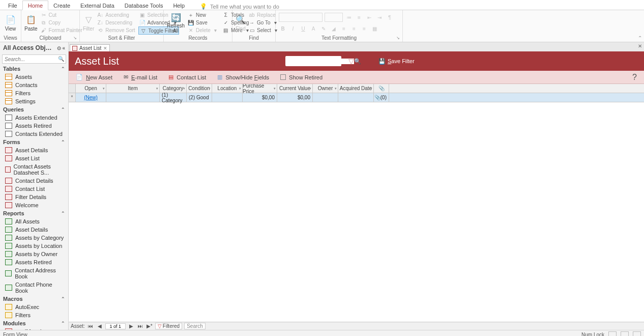  Describe the element at coordinates (72, 89) in the screenshot. I see `select-all-button` at that location.